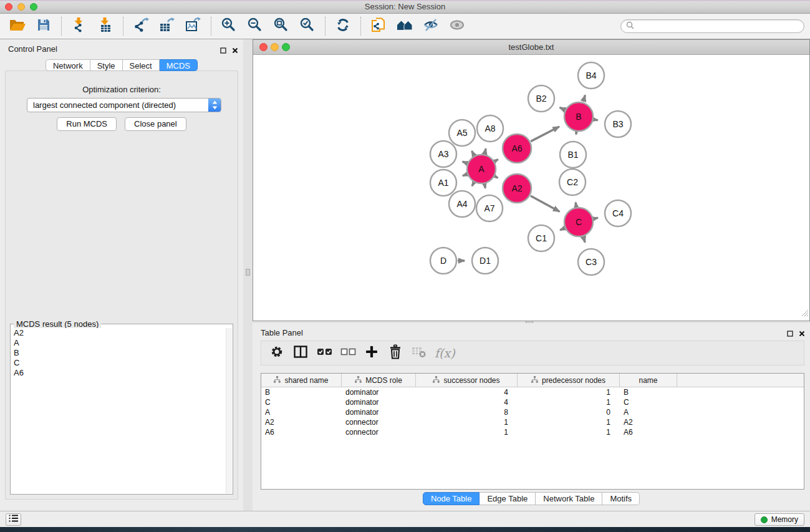  What do you see at coordinates (379, 380) in the screenshot?
I see `column-header-mcds_role: MCDS role` at bounding box center [379, 380].